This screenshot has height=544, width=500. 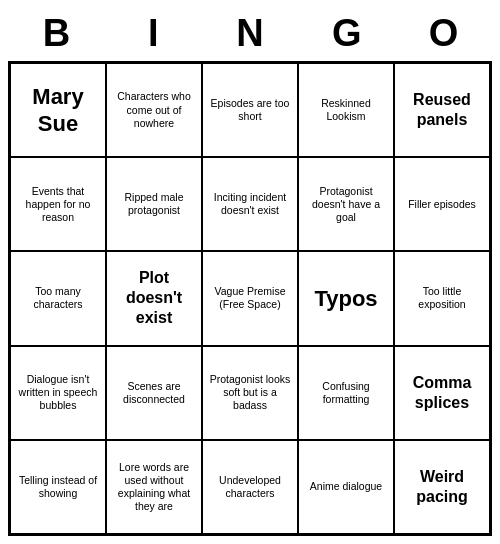 I want to click on bingo-header: B I N G O, so click(x=250, y=34).